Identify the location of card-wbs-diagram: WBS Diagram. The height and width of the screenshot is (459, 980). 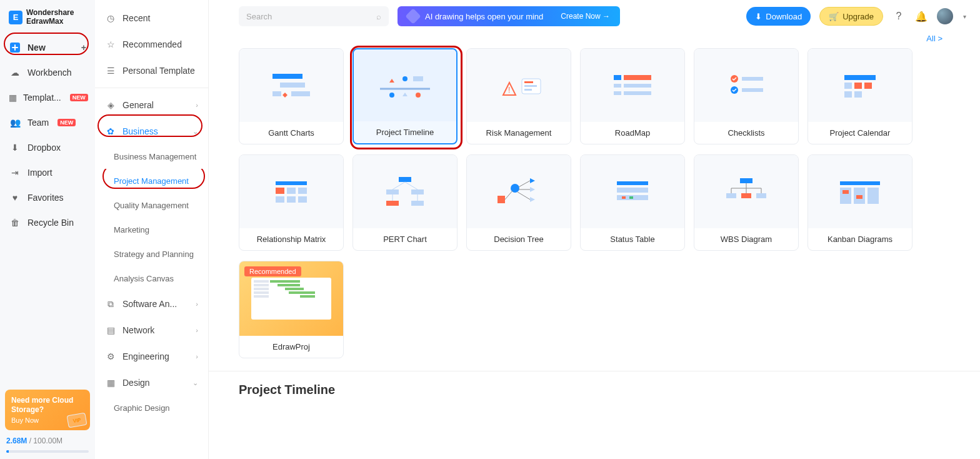
(746, 203).